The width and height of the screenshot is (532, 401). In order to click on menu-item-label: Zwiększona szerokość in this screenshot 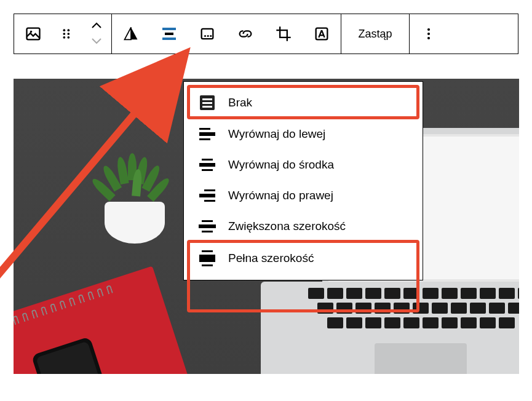, I will do `click(287, 226)`.